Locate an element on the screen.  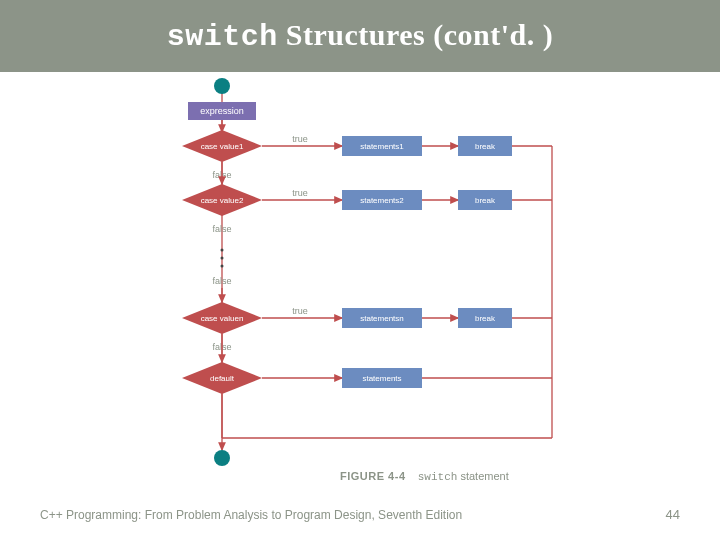
stmtn-label: statementsn is located at coordinates (382, 318).